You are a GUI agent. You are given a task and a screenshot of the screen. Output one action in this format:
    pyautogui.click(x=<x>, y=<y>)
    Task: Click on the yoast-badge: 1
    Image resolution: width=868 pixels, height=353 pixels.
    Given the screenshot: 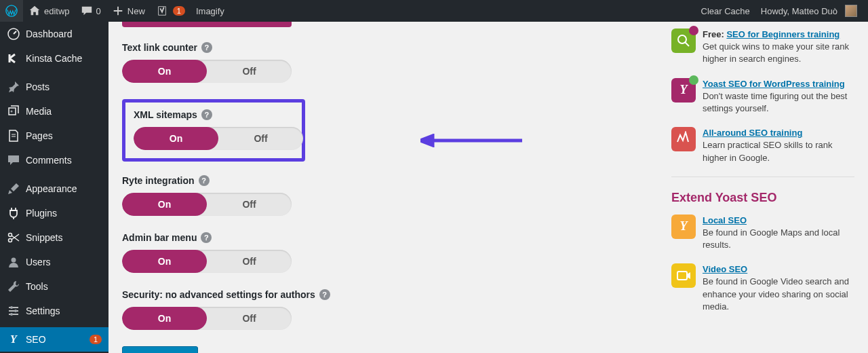 What is the action you would take?
    pyautogui.click(x=179, y=11)
    